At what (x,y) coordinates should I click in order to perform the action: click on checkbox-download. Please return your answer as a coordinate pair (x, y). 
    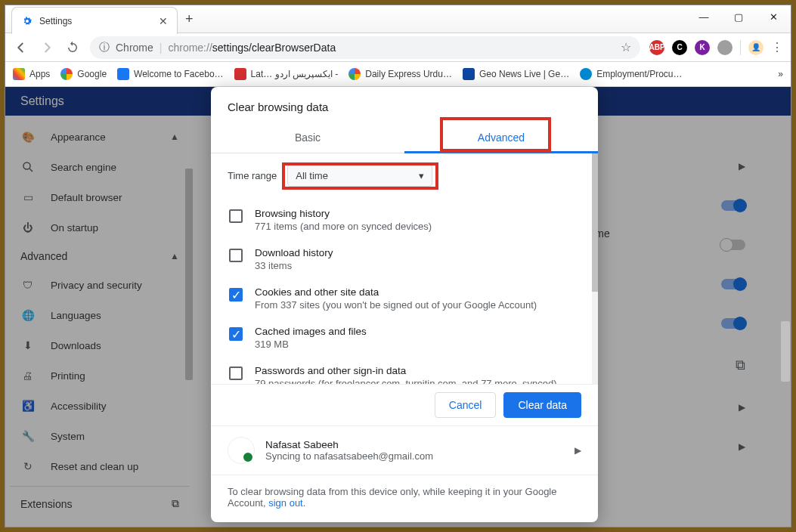
    Looking at the image, I should click on (236, 255).